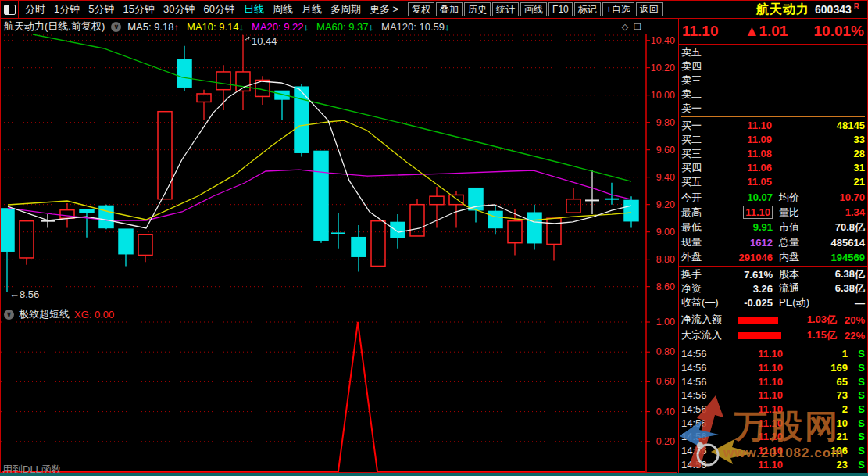 The width and height of the screenshot is (868, 476). I want to click on bid-price: 11.05, so click(745, 181).